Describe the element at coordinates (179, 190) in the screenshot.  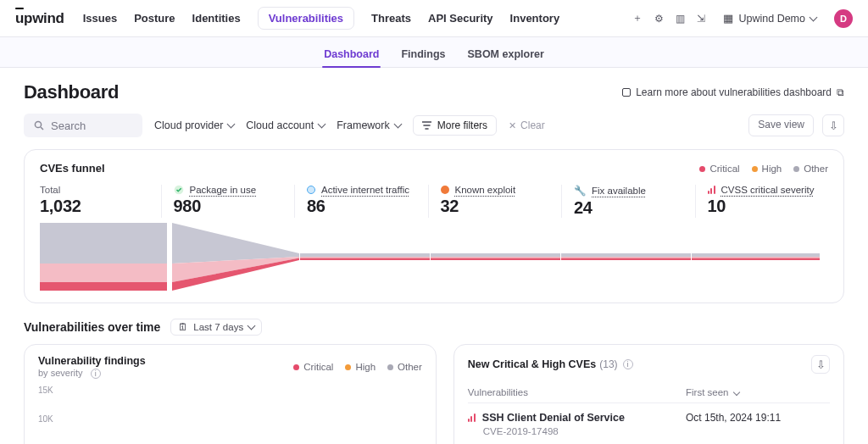
I see `check-icon` at that location.